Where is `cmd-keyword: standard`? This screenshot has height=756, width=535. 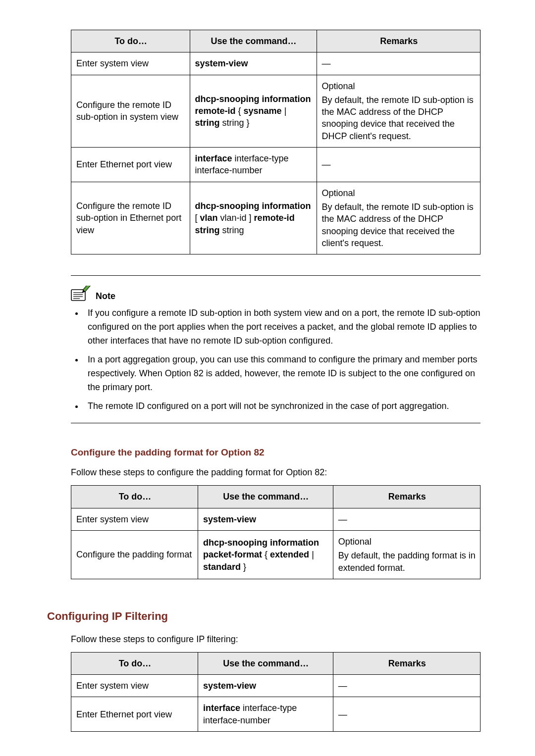 cmd-keyword: standard is located at coordinates (222, 567).